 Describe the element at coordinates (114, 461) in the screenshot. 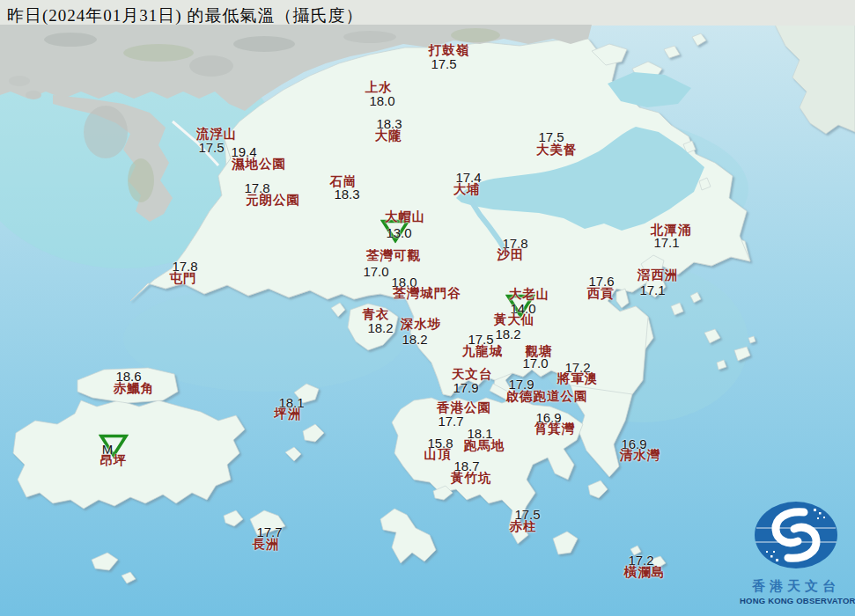

I see `station-name-label: 昂坪` at that location.